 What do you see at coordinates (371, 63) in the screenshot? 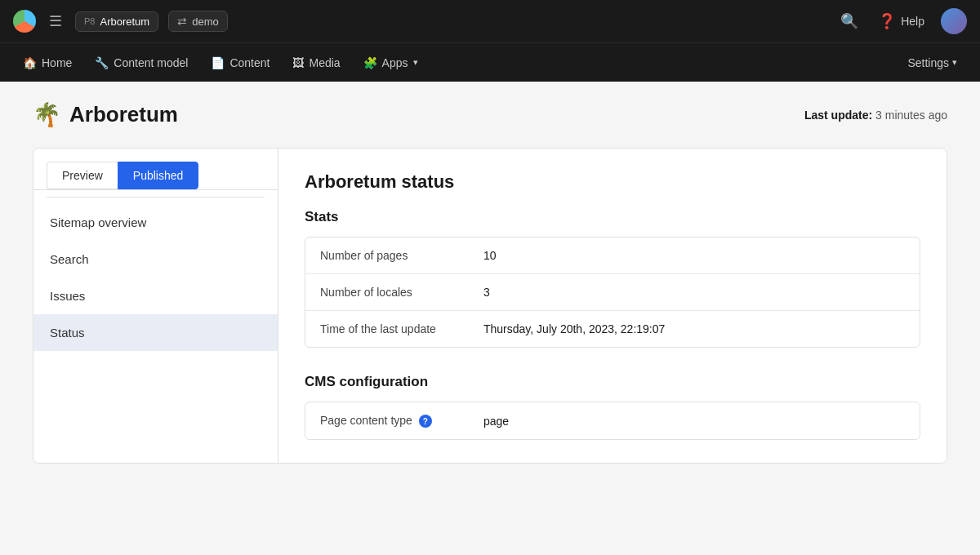
I see `apps-icon: 🧩` at bounding box center [371, 63].